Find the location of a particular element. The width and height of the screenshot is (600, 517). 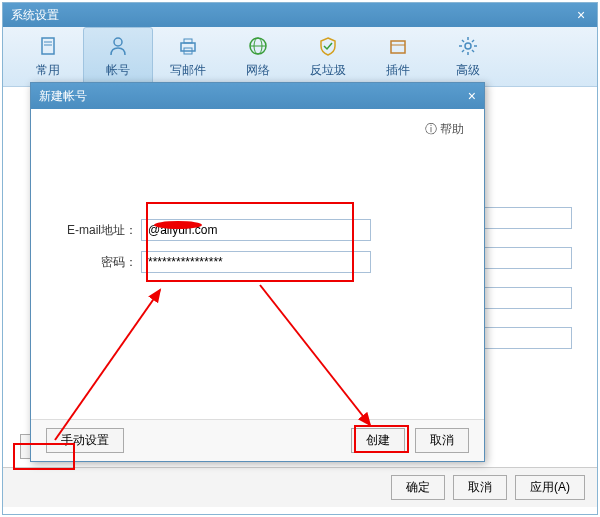

printer-icon is located at coordinates (188, 46).